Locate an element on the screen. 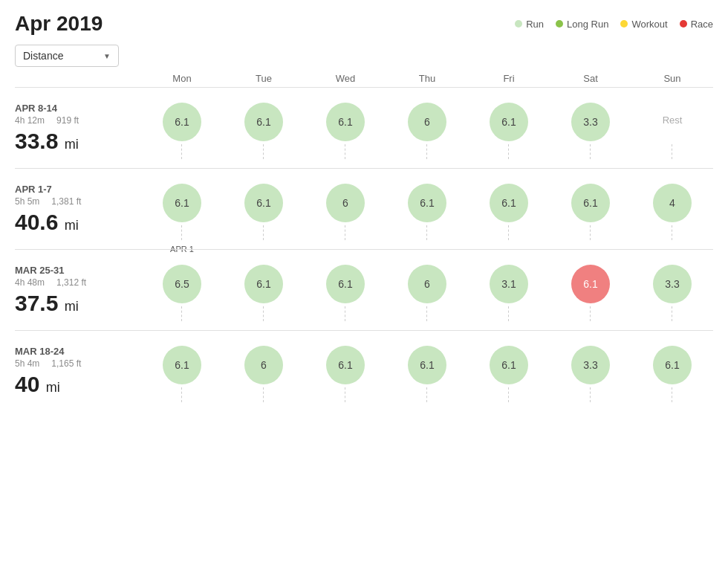  week-meta: 5h 4m1,165 ft is located at coordinates (78, 364).